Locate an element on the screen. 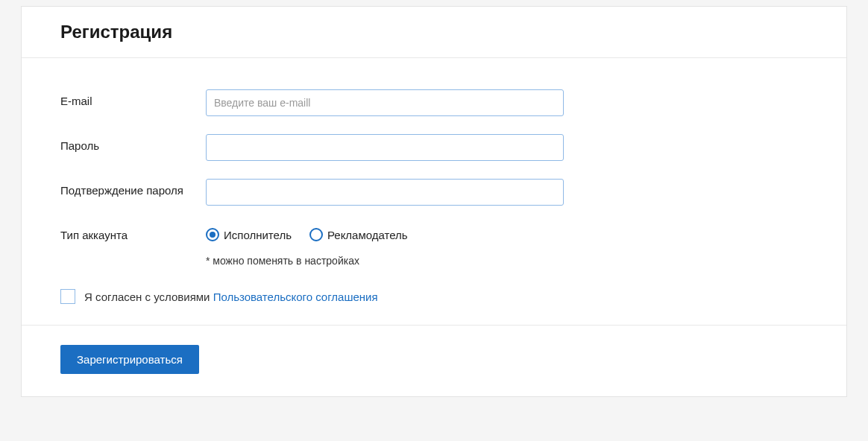 This screenshot has width=868, height=441. page-title: Регистрация is located at coordinates (434, 32).